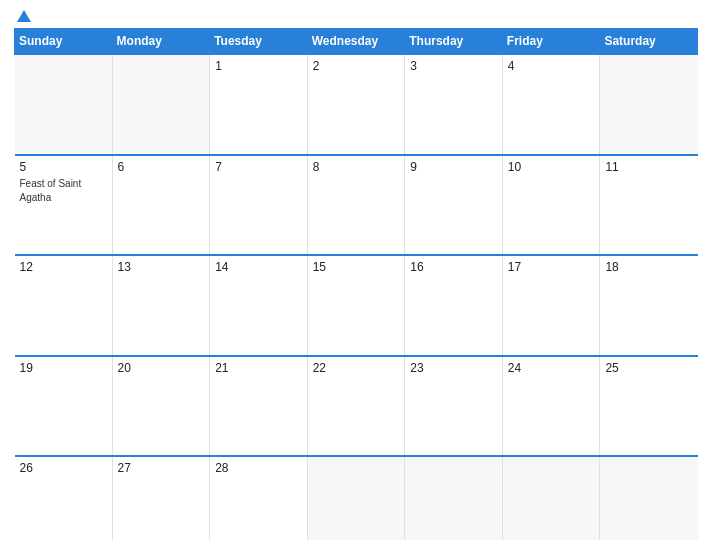 This screenshot has width=712, height=550. I want to click on calendar-day-cell: 27, so click(161, 498).